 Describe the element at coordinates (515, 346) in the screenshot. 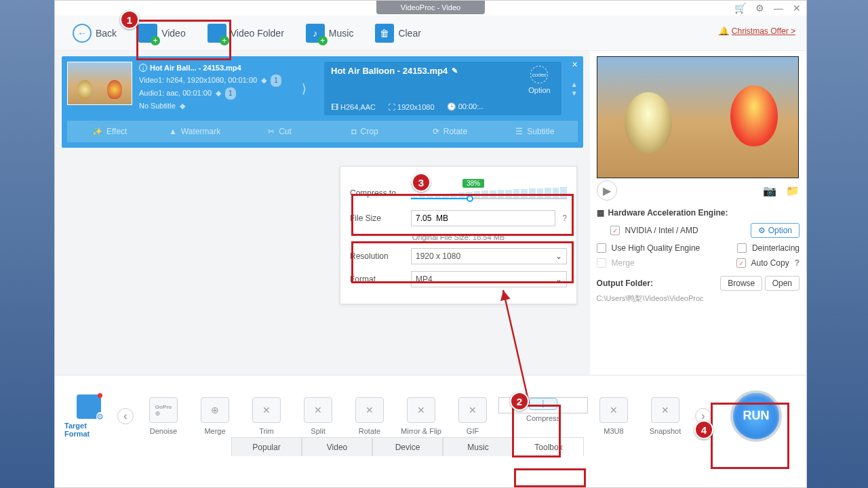

I see `annot-arrow` at that location.